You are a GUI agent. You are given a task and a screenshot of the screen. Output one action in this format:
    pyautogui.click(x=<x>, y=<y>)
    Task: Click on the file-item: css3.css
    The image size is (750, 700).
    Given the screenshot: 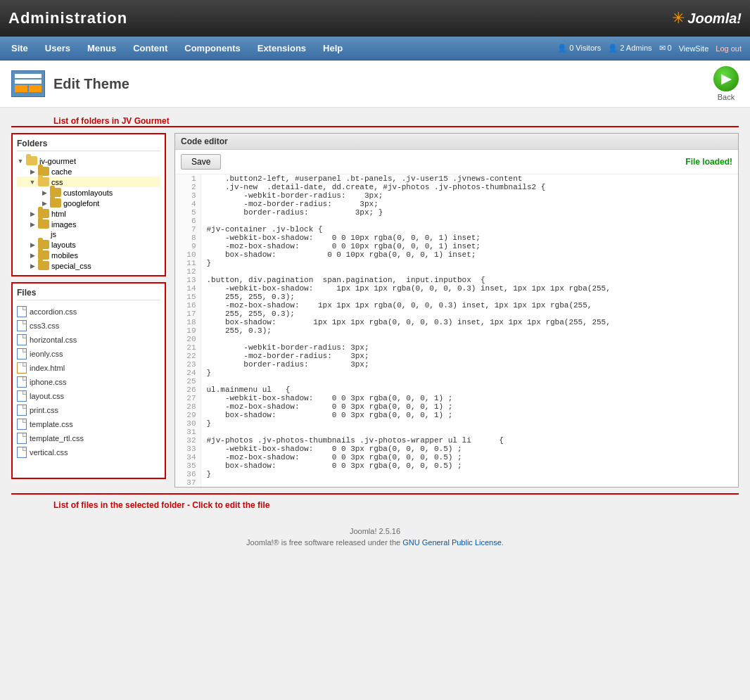 What is the action you would take?
    pyautogui.click(x=89, y=326)
    